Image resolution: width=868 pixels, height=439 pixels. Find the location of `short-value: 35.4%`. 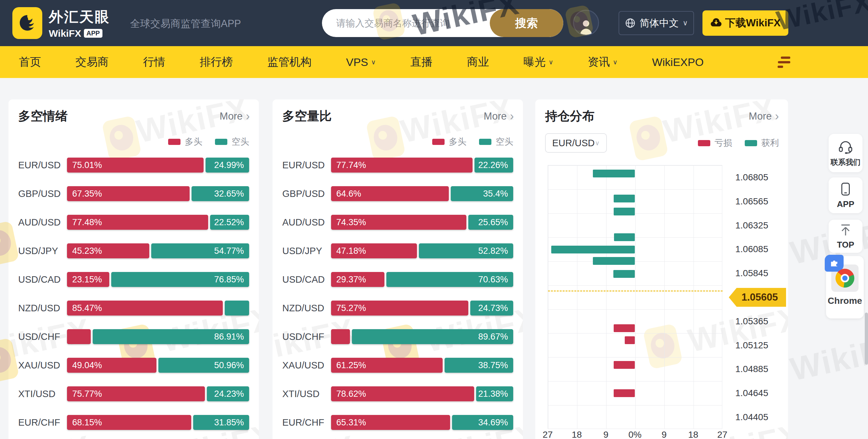

short-value: 35.4% is located at coordinates (495, 194).